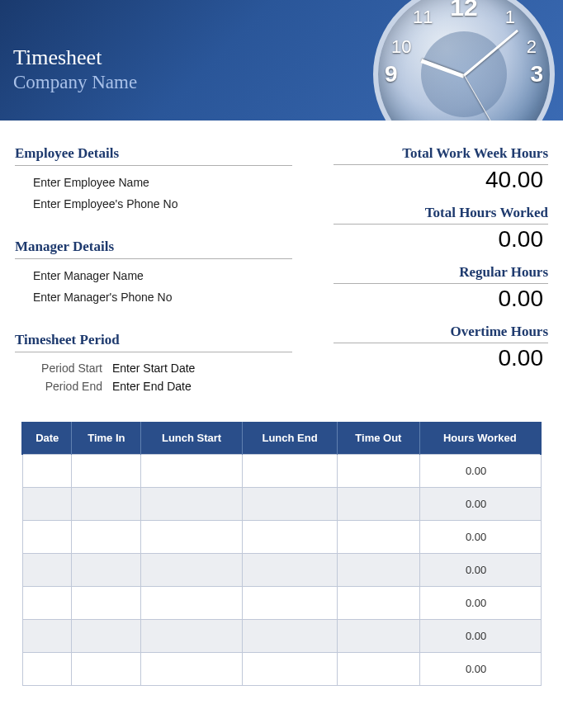  What do you see at coordinates (441, 215) in the screenshot?
I see `total-hours-worked-label: Total Hours Worked` at bounding box center [441, 215].